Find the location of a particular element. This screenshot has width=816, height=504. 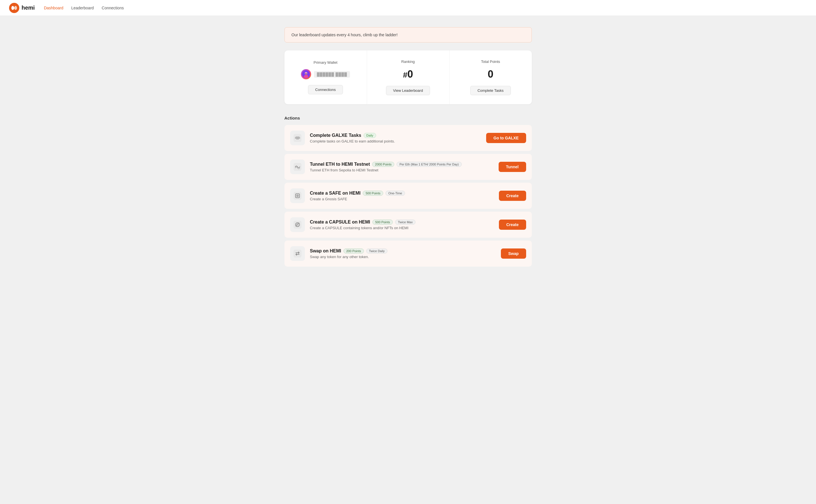

galxe-info: Complete GALXE Tasks Daily Complete task… is located at coordinates (396, 138).